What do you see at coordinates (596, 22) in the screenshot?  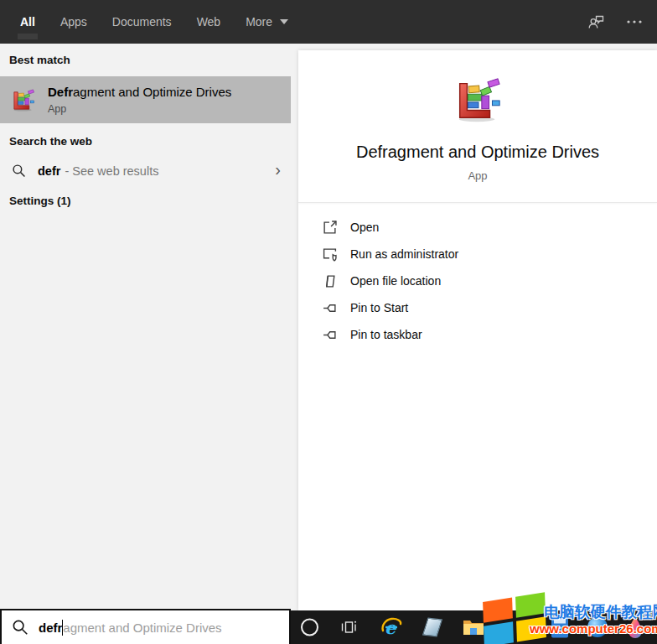 I see `feedback-icon` at bounding box center [596, 22].